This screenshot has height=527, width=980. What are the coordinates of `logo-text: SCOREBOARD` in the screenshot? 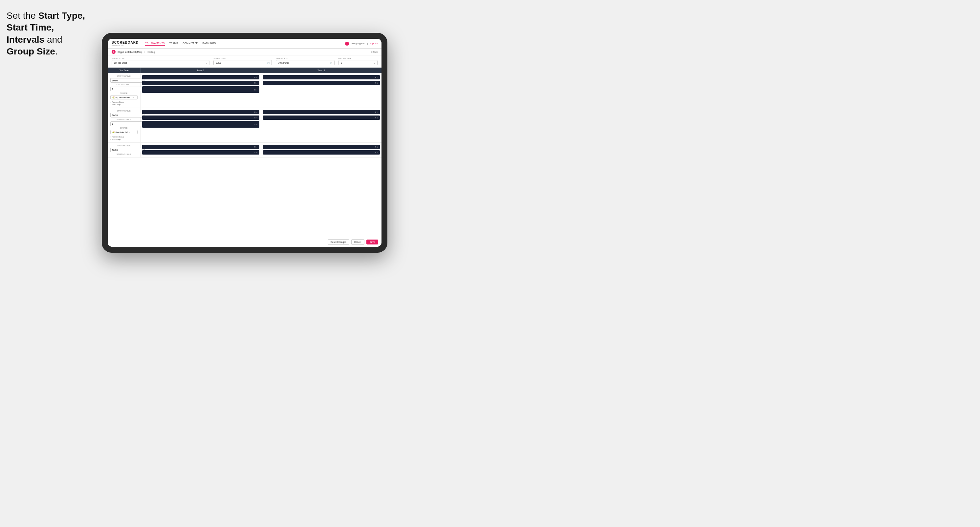 It's located at (125, 43).